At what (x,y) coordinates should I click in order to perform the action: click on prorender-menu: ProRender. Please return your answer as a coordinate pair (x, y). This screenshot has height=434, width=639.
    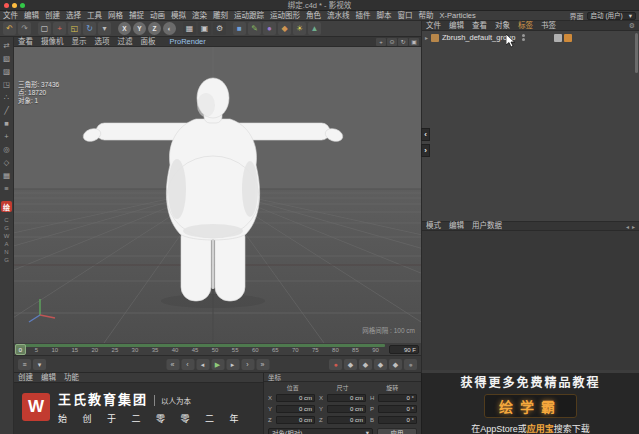
    Looking at the image, I should click on (188, 42).